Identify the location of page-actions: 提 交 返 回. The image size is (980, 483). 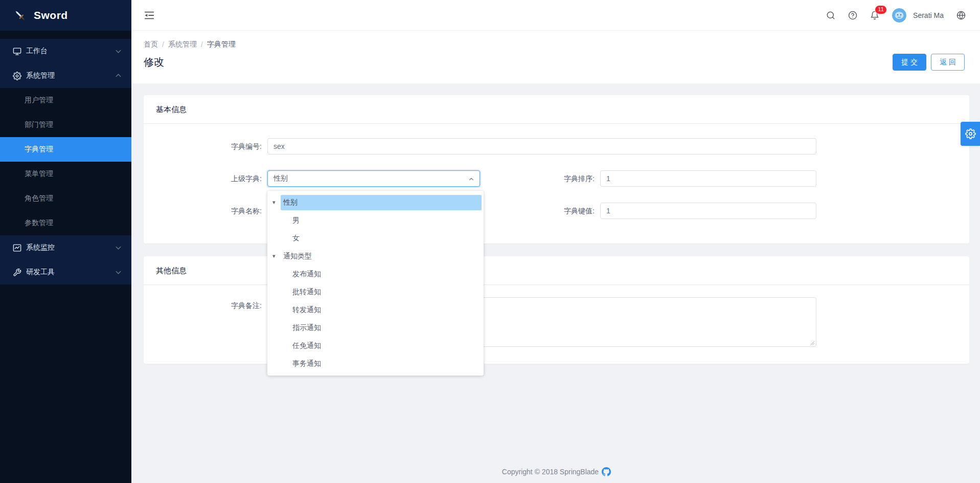
(928, 62).